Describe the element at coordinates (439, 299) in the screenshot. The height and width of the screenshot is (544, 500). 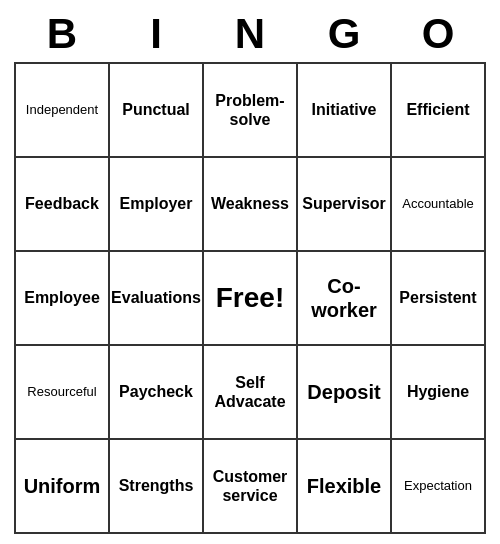
I see `cell-2-4: Persistent` at that location.